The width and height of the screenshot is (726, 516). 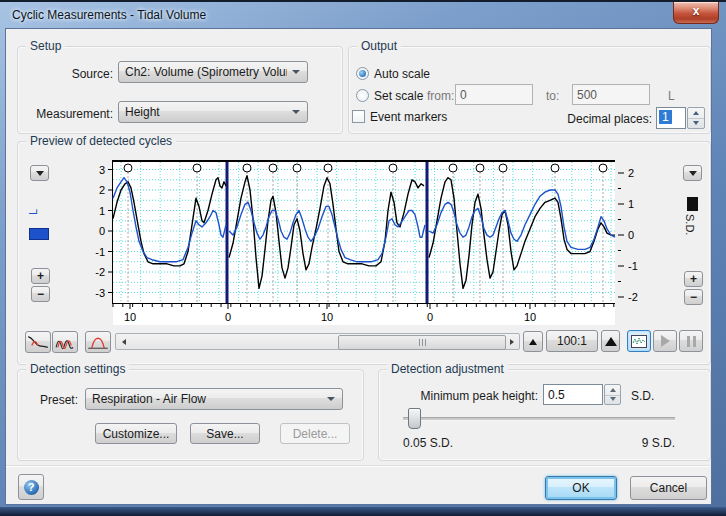 I want to click on setup-group-label: Setup, so click(x=46, y=46).